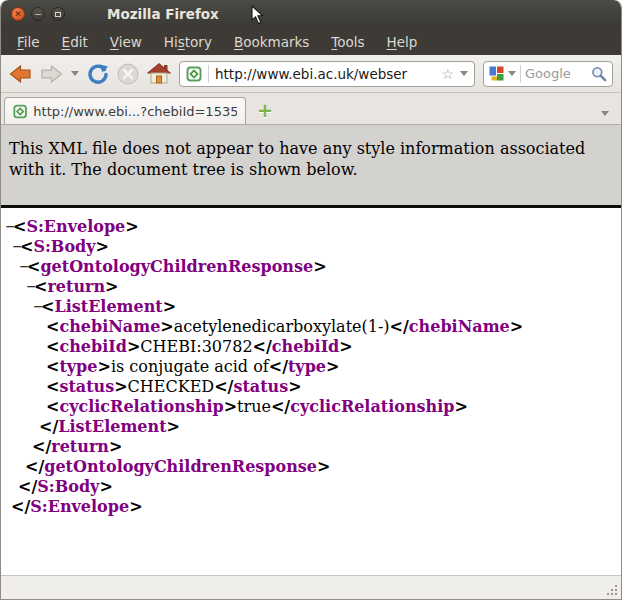 Image resolution: width=622 pixels, height=600 pixels. What do you see at coordinates (142, 406) in the screenshot?
I see `xml-open-tag: <cyclicRelationship>` at bounding box center [142, 406].